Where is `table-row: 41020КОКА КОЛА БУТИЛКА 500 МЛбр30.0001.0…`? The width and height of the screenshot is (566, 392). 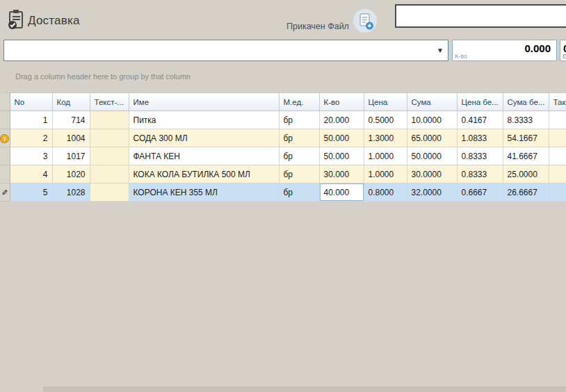 table-row: 41020КОКА КОЛА БУТИЛКА 500 МЛбр30.0001.0… is located at coordinates (283, 174).